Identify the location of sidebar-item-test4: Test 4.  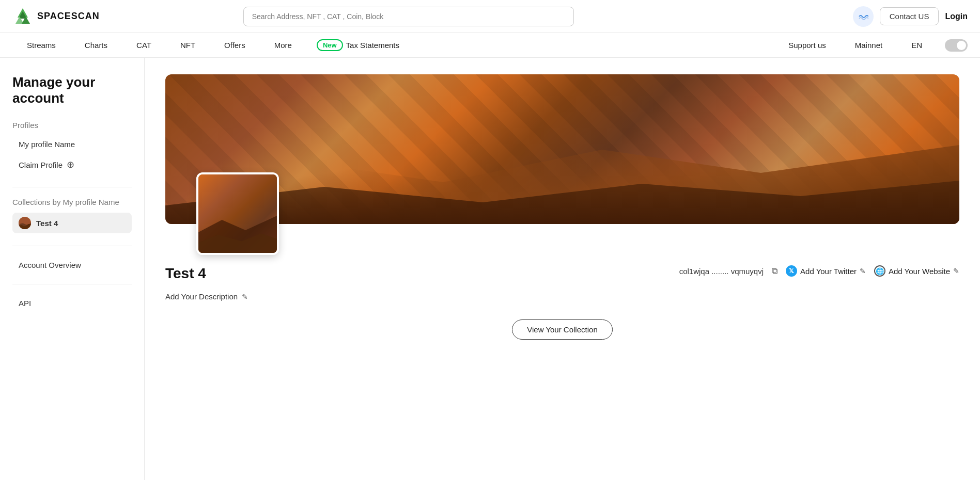
(72, 223).